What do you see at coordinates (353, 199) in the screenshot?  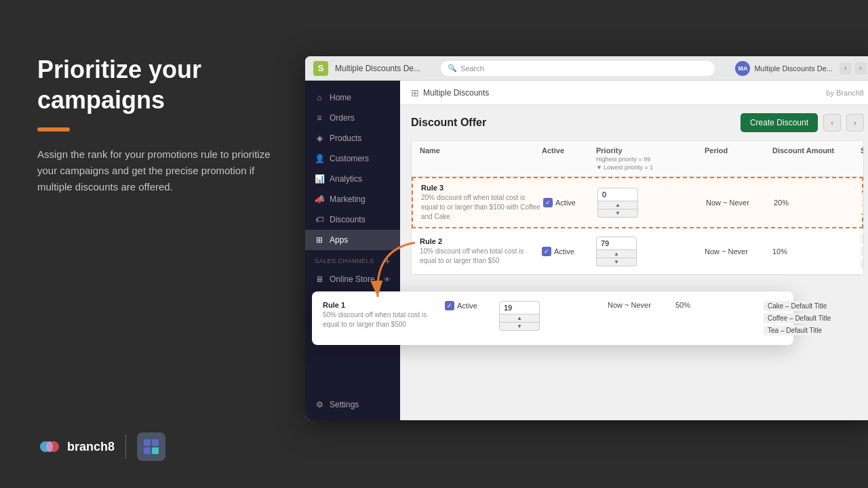 I see `sidebar-item-marketing: 📣 Marketing` at bounding box center [353, 199].